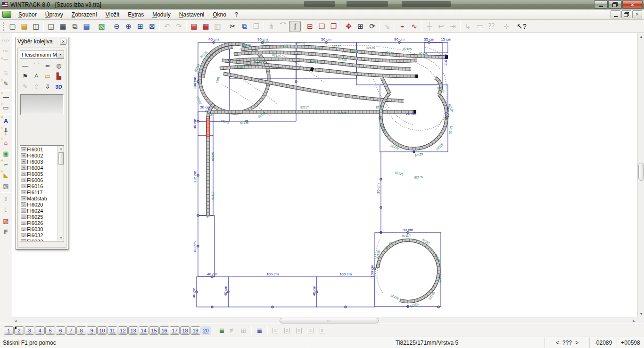  I want to click on pal-tool-figure: ♙, so click(37, 76).